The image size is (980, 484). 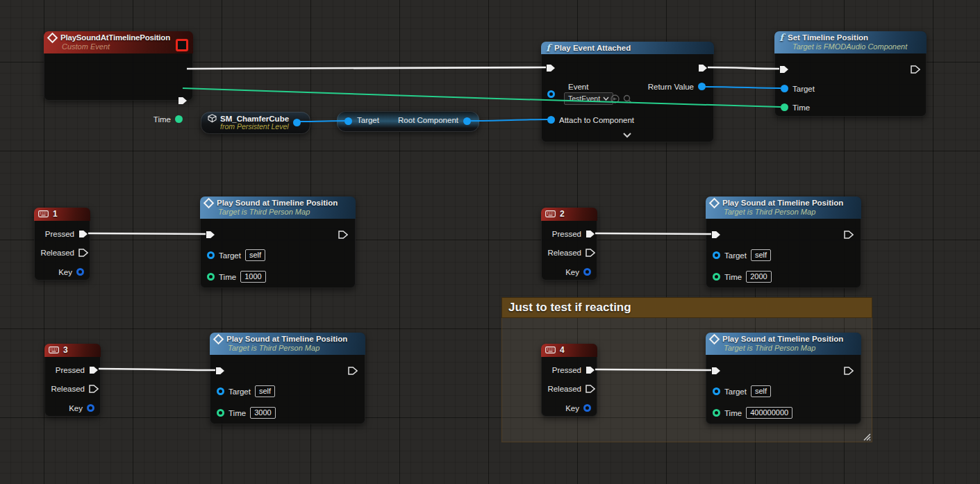 I want to click on return-value-out-pin, so click(x=701, y=86).